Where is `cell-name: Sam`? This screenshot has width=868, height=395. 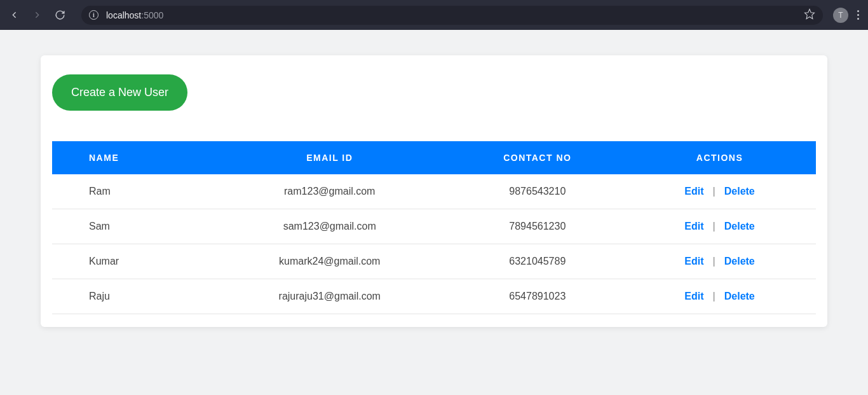 cell-name: Sam is located at coordinates (130, 226).